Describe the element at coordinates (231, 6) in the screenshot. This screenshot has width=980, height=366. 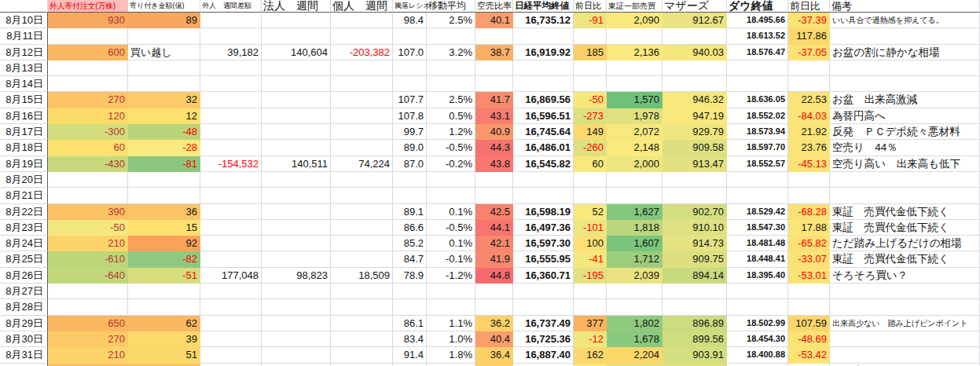
I see `col-header-d: 外人 週間差額` at that location.